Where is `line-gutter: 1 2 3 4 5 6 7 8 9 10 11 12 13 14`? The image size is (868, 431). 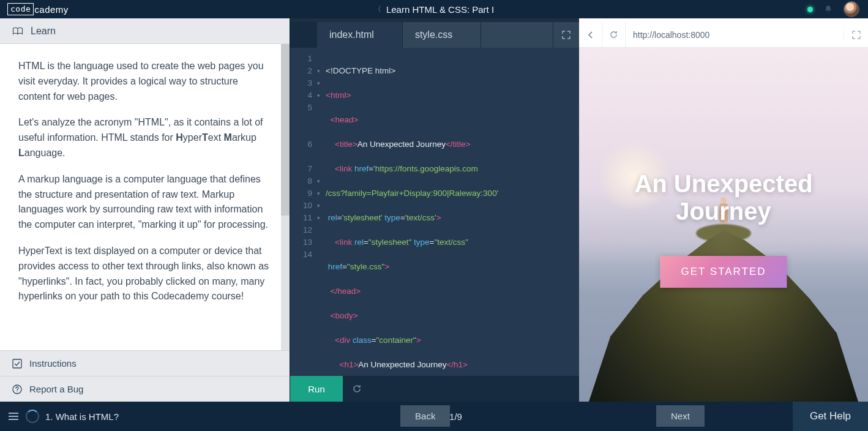
line-gutter: 1 2 3 4 5 6 7 8 9 10 11 12 13 14 is located at coordinates (304, 214).